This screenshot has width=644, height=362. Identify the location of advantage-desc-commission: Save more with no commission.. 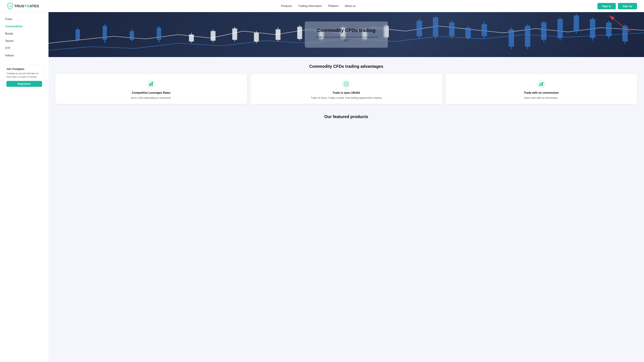
(541, 98).